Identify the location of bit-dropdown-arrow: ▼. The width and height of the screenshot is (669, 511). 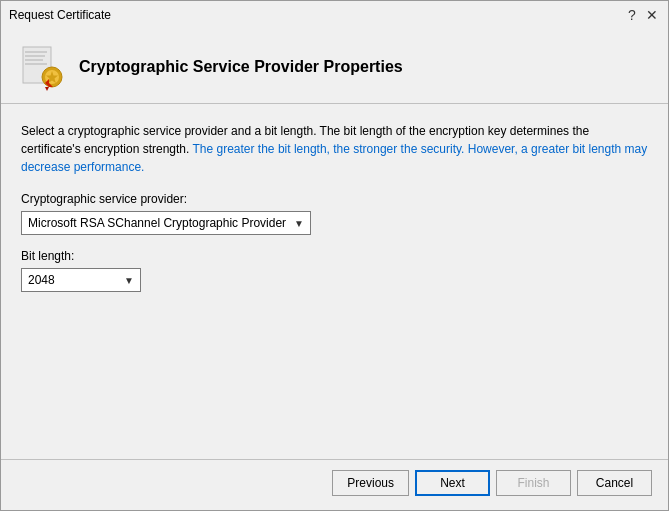
(129, 280).